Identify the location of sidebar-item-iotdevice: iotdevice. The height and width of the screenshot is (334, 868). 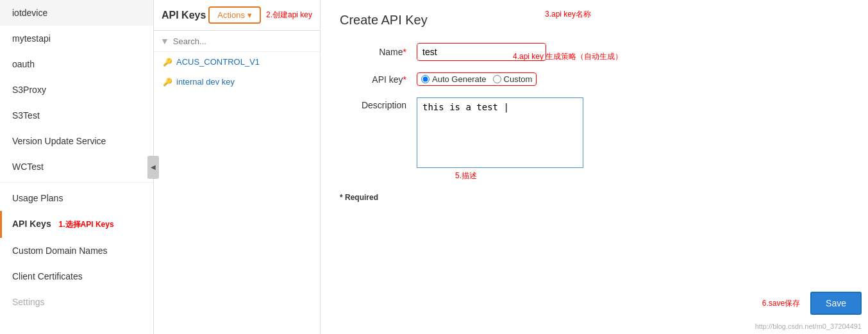
(77, 13).